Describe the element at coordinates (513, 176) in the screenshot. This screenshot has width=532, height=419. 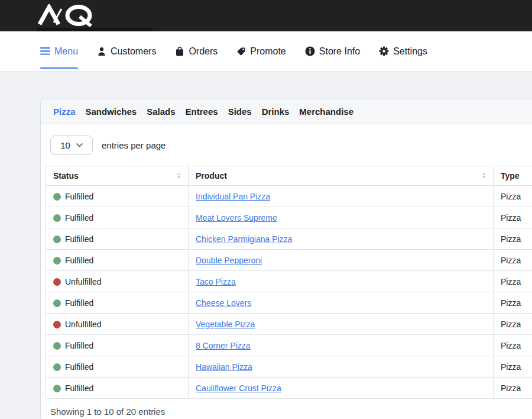
I see `column-header-type: Type` at that location.